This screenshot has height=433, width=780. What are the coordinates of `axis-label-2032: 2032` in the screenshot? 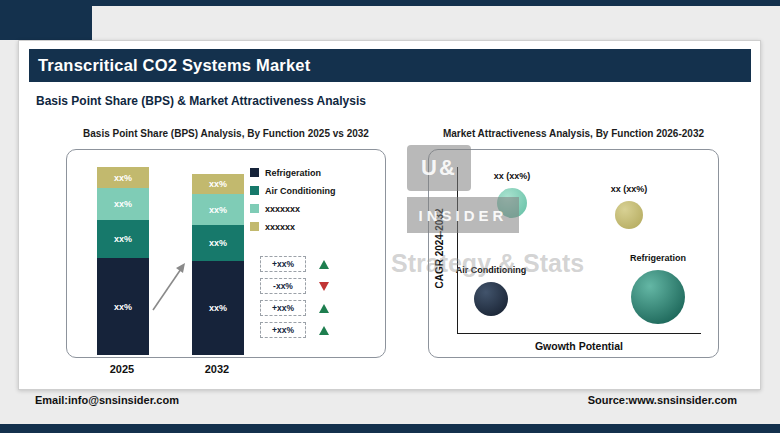 It's located at (217, 369).